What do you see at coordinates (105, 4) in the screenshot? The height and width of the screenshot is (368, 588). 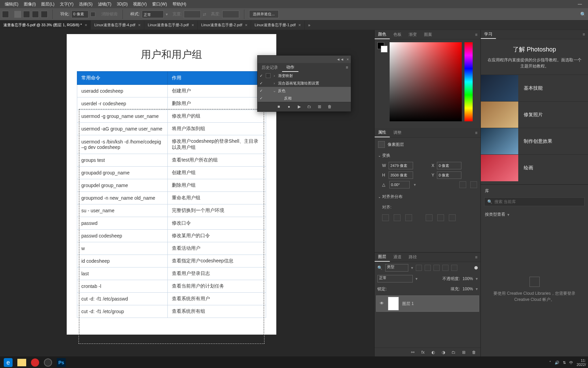 I see `menu-filter: 滤镜(T)` at bounding box center [105, 4].